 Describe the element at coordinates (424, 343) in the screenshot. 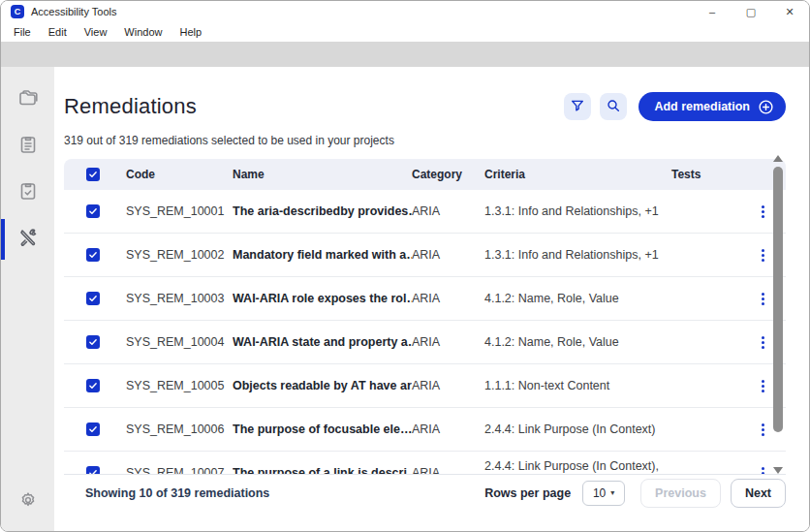

I see `table-row: SYS_REM_10004 WAI-ARIA state and propert…` at that location.